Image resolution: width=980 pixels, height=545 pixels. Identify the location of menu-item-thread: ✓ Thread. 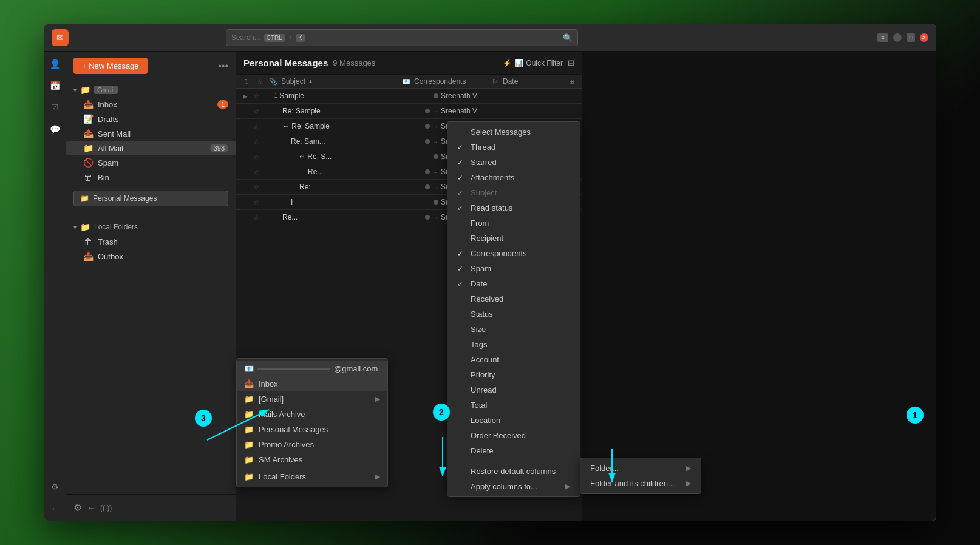
(514, 147).